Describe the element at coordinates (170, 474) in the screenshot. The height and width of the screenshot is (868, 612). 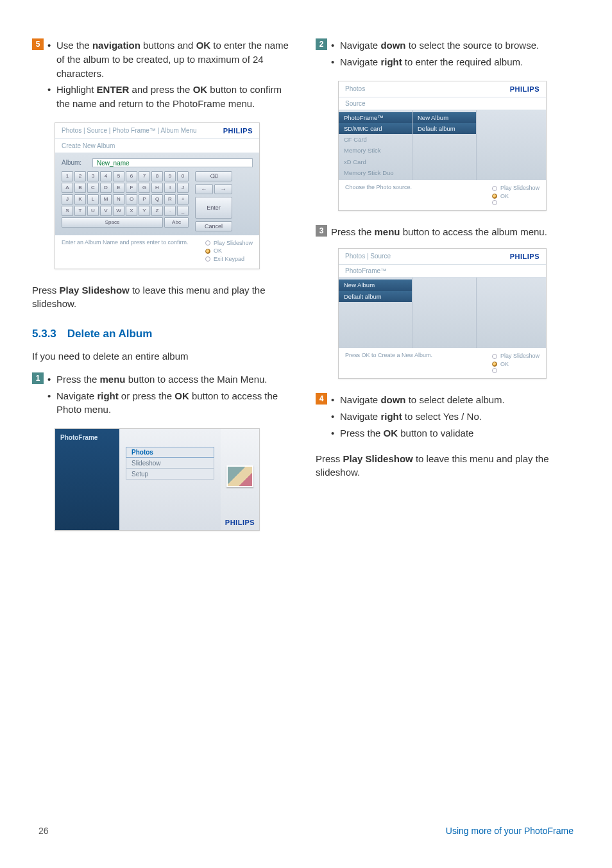
I see `menu-item-setup: Setup` at that location.